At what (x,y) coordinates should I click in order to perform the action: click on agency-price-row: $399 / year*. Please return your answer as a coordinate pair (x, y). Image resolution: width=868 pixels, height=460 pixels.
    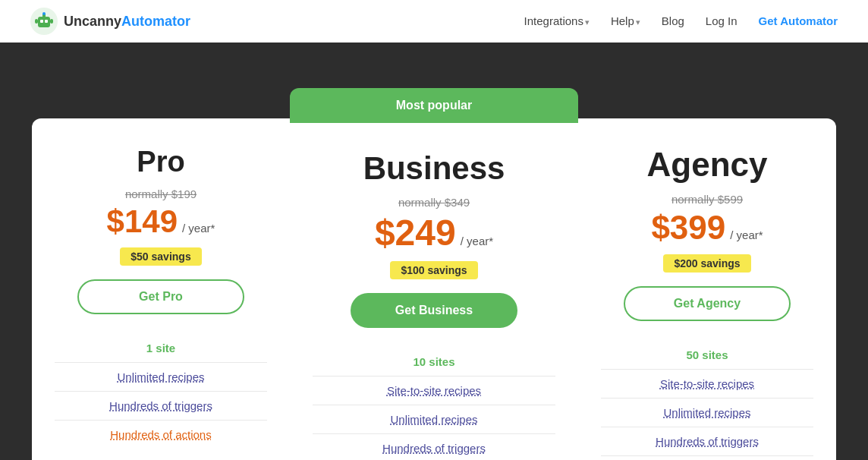
    Looking at the image, I should click on (707, 228).